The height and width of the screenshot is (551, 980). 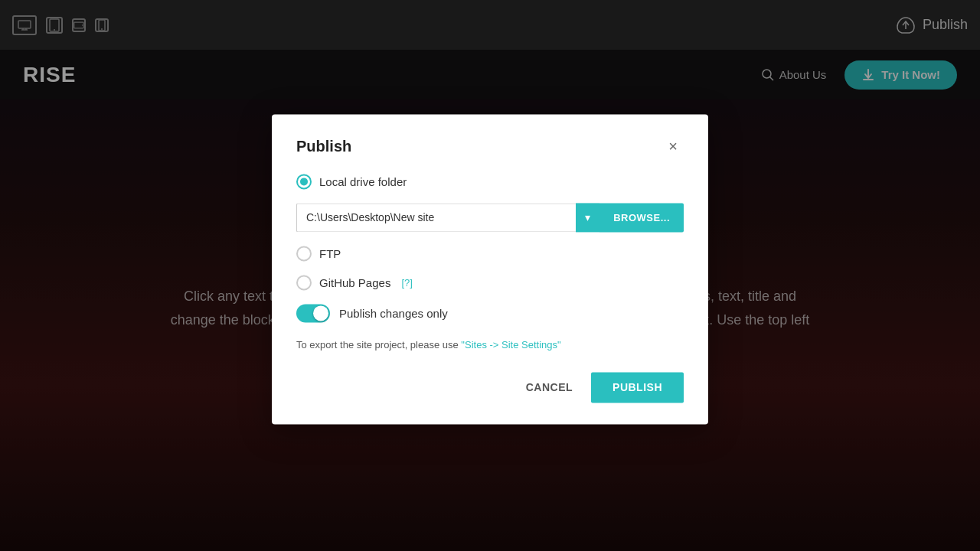 I want to click on toggle-row: Publish changes only, so click(x=490, y=313).